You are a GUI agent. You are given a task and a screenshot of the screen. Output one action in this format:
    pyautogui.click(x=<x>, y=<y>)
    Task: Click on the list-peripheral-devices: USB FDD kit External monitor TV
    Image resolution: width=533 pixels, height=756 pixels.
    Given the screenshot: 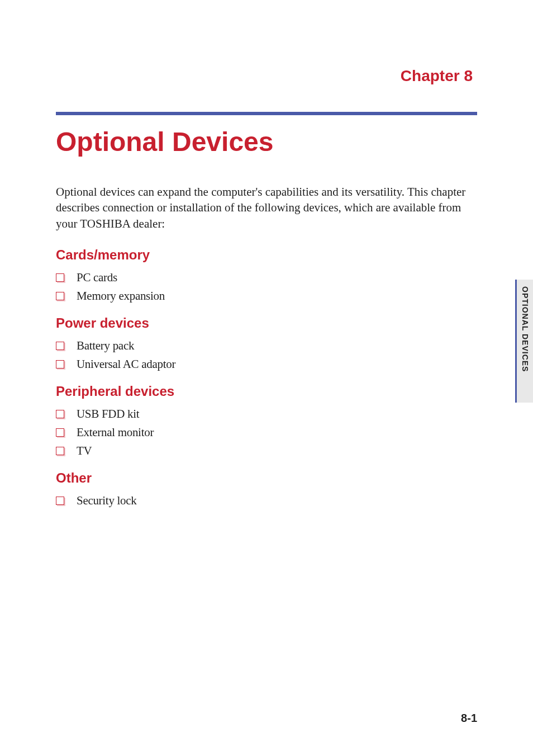 What is the action you would take?
    pyautogui.click(x=266, y=433)
    